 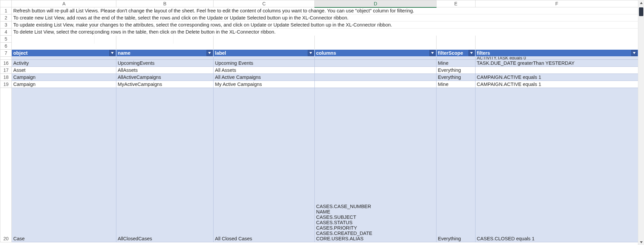 I want to click on cell-A1: Refresh button will re-pull all List Vie…, so click(x=325, y=11).